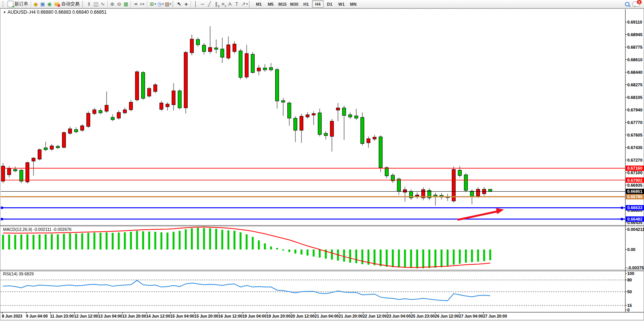 The height and width of the screenshot is (321, 644). What do you see at coordinates (306, 4) in the screenshot?
I see `timeframe-H1: H1` at bounding box center [306, 4].